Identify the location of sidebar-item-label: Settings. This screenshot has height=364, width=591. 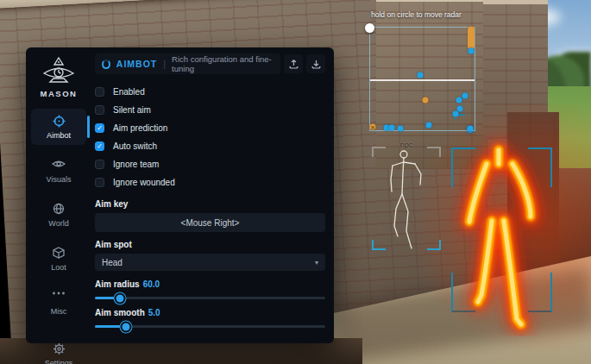
(59, 361).